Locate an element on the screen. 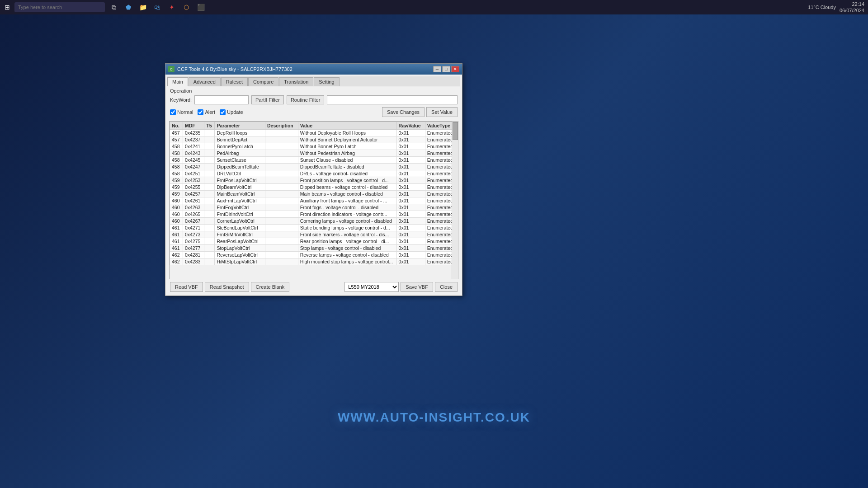 Image resolution: width=868 pixels, height=488 pixels. table-row: 4610x4277StopLapVoltCtrlStop lamps - vol… is located at coordinates (314, 249).